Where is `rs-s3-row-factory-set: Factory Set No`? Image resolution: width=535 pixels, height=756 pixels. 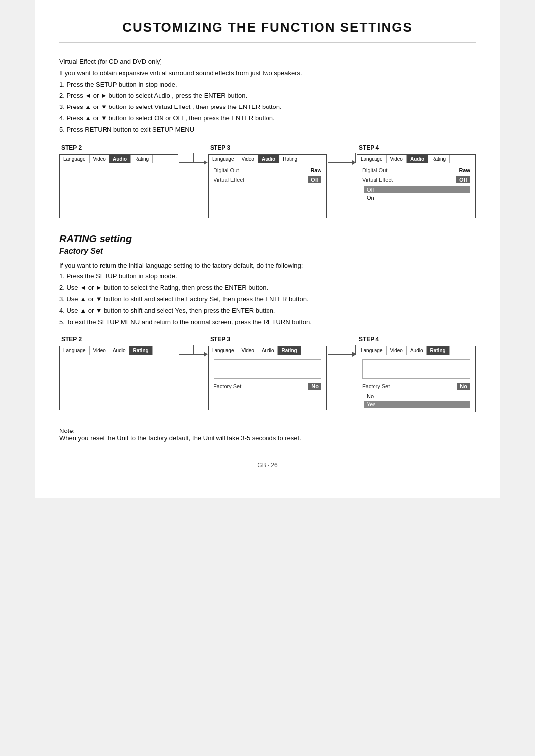 rs-s3-row-factory-set: Factory Set No is located at coordinates (268, 386).